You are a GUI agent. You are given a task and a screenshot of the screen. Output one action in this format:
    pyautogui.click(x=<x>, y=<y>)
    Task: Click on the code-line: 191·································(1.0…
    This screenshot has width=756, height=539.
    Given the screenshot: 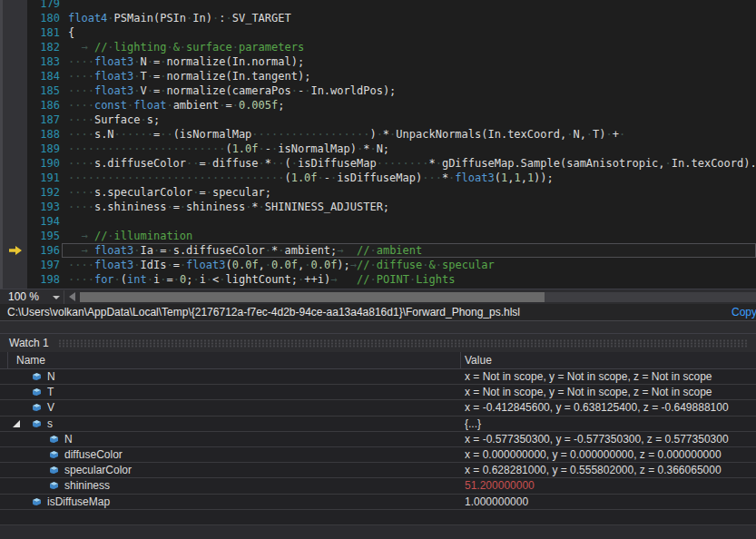 What is the action you would take?
    pyautogui.click(x=378, y=178)
    